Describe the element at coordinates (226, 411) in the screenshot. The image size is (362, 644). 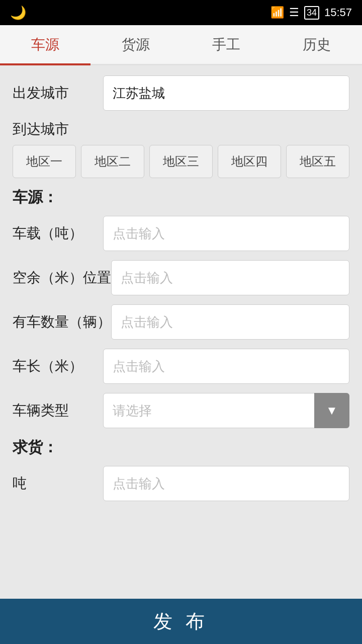
I see `car-type-select-wrapper: 请选择 平板车 高栏车 厢式车 冷藏车 罐车` at that location.